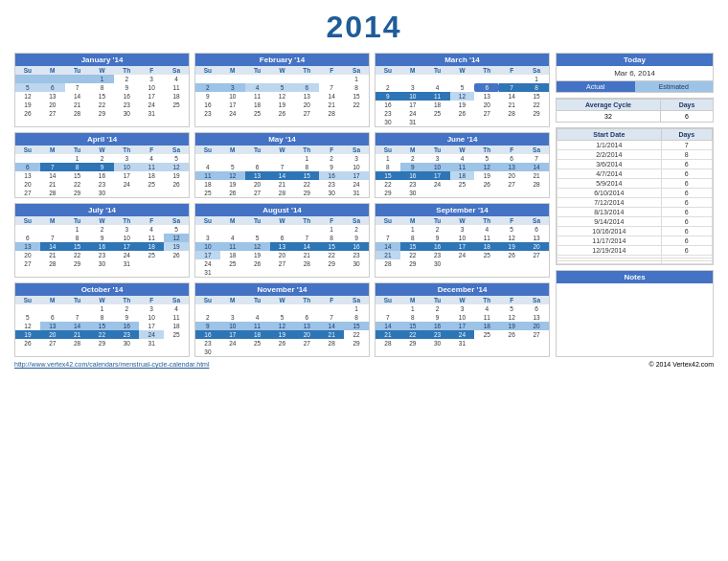  I want to click on footer-link: http://www.vertex42.com/calendars/menstr…, so click(111, 364).